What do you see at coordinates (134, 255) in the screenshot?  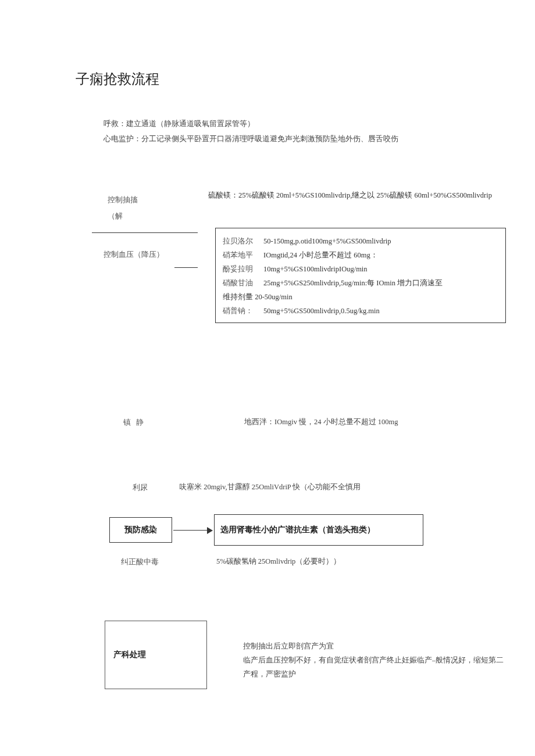 I see `bp-label: 控制血压（降压）` at bounding box center [134, 255].